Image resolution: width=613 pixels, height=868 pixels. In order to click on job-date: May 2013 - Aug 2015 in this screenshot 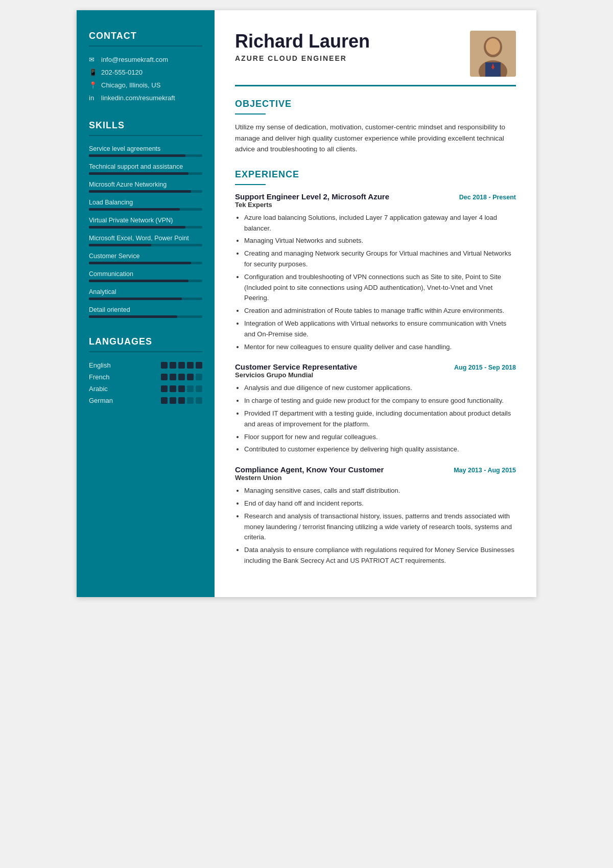, I will do `click(485, 470)`.